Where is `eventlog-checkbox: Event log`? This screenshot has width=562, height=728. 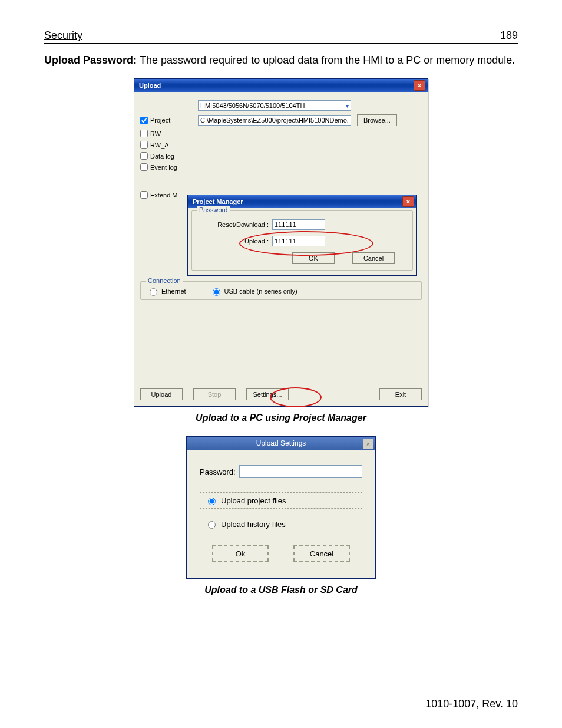
eventlog-checkbox: Event log is located at coordinates (169, 167).